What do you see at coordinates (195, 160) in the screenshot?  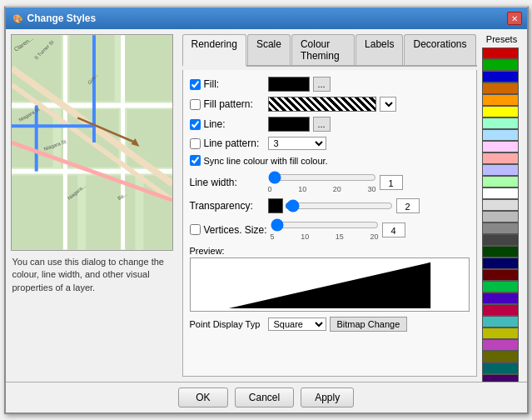 I see `sync-checkbox` at bounding box center [195, 160].